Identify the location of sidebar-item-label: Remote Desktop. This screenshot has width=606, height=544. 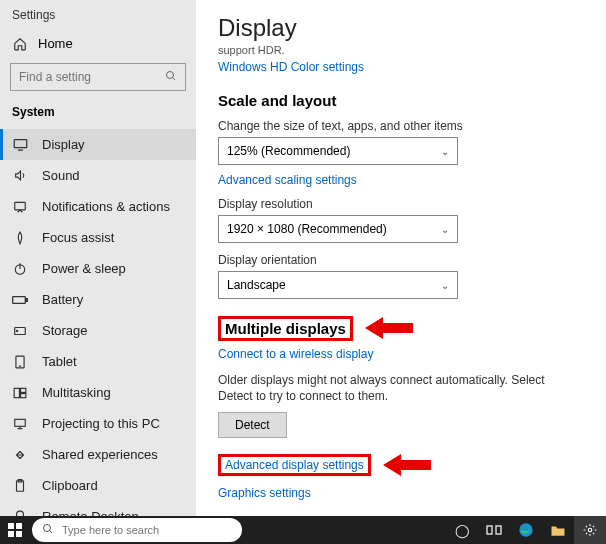
(90, 512).